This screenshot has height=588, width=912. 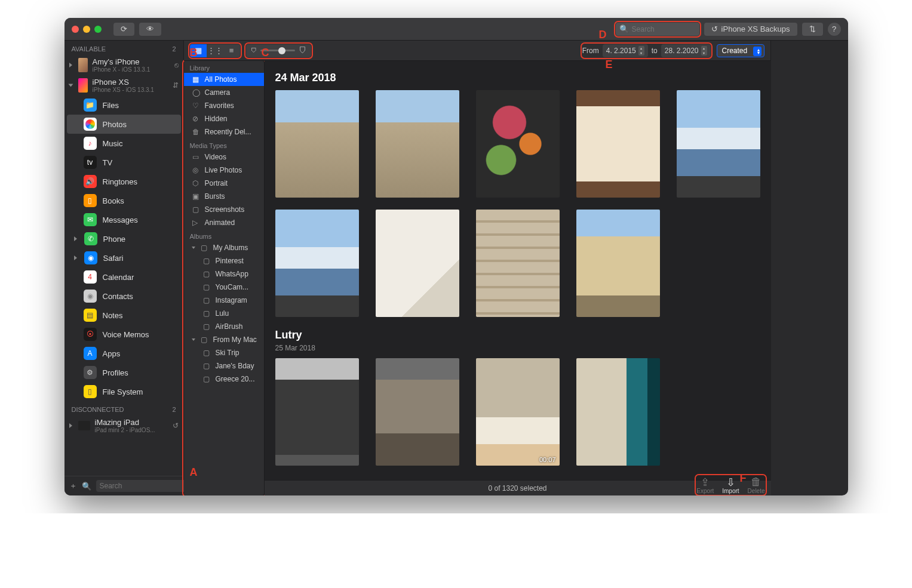 What do you see at coordinates (812, 29) in the screenshot?
I see `transfer-button: ⇅` at bounding box center [812, 29].